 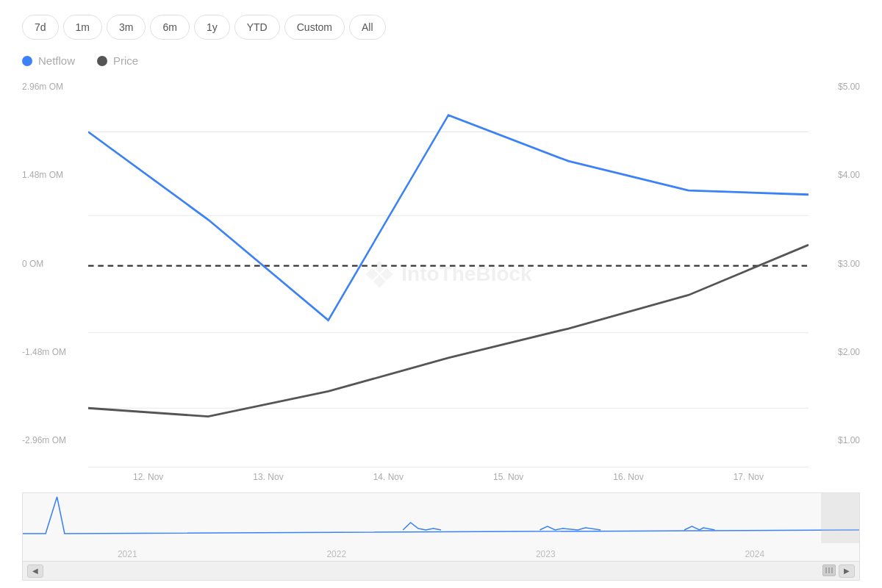 I want to click on time-btn-1m: 1m, so click(x=82, y=27).